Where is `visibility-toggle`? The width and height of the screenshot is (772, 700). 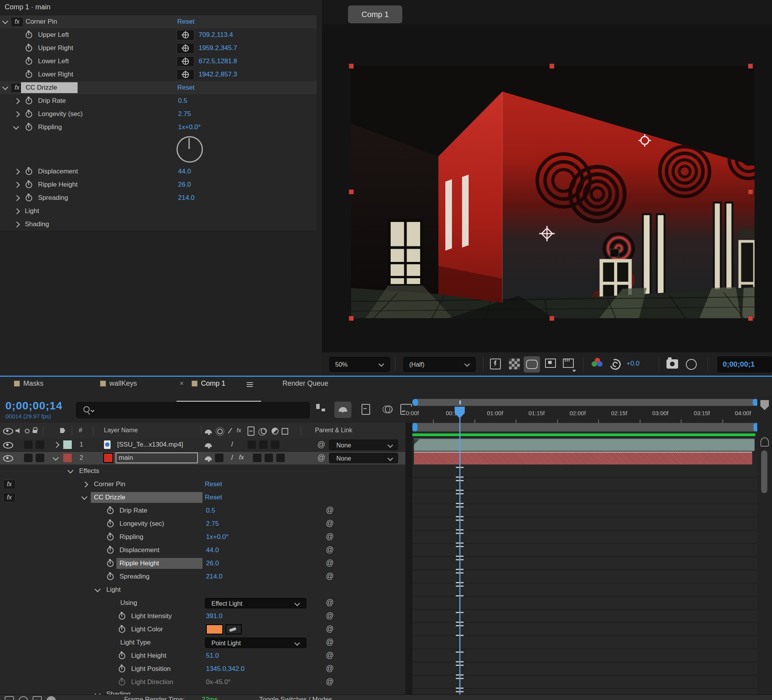
visibility-toggle is located at coordinates (8, 459).